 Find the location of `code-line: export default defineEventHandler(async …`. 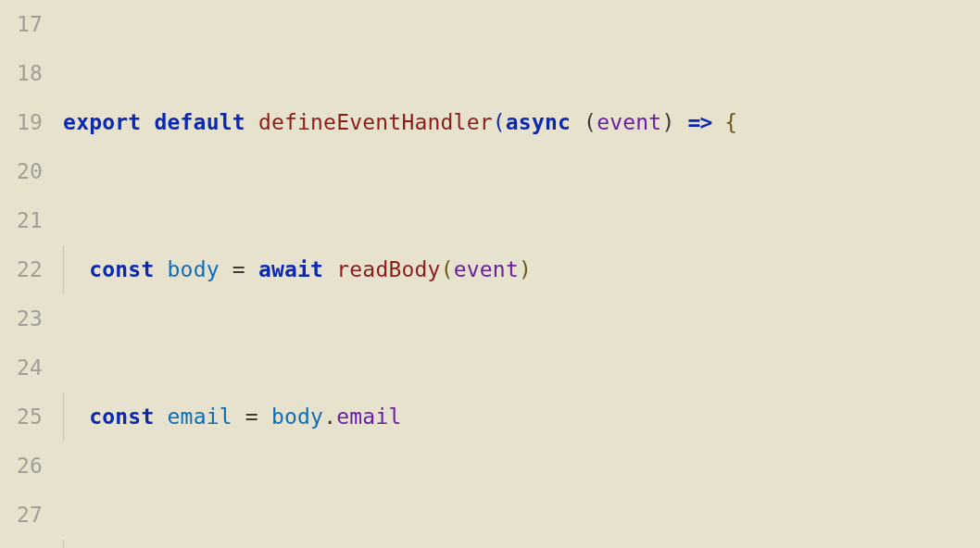

code-line: export default defineEventHandler(async … is located at coordinates (521, 122).